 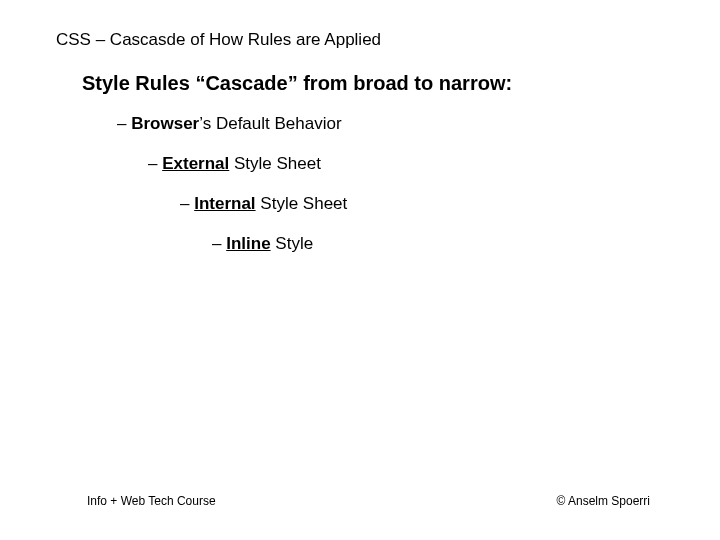 I want to click on bullet-internal-rest: Style Sheet, so click(x=302, y=204).